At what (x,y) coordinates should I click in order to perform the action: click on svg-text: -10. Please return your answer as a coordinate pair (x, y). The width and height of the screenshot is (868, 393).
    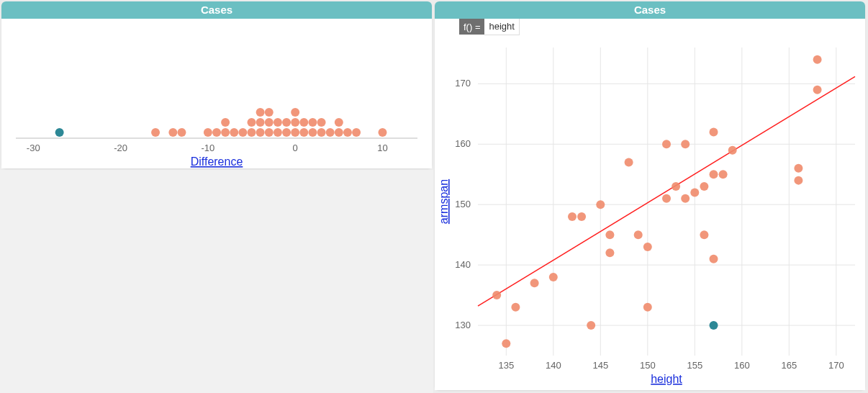
    Looking at the image, I should click on (207, 148).